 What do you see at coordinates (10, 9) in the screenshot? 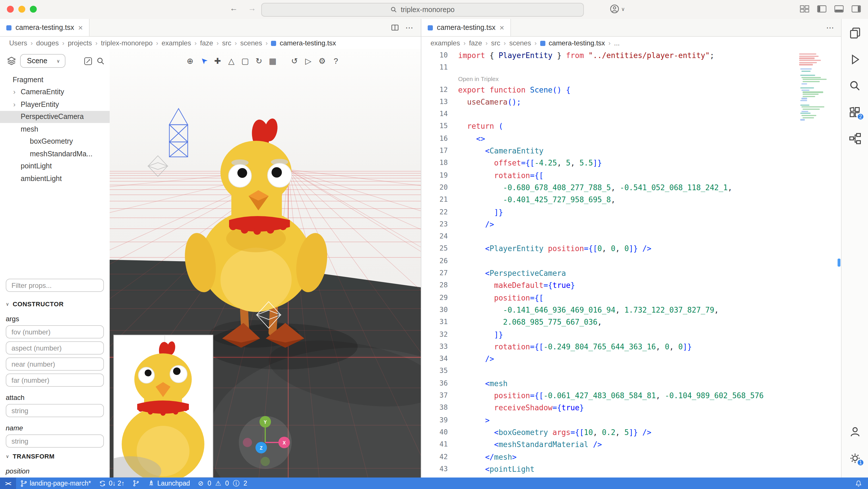
I see `close-window-button` at bounding box center [10, 9].